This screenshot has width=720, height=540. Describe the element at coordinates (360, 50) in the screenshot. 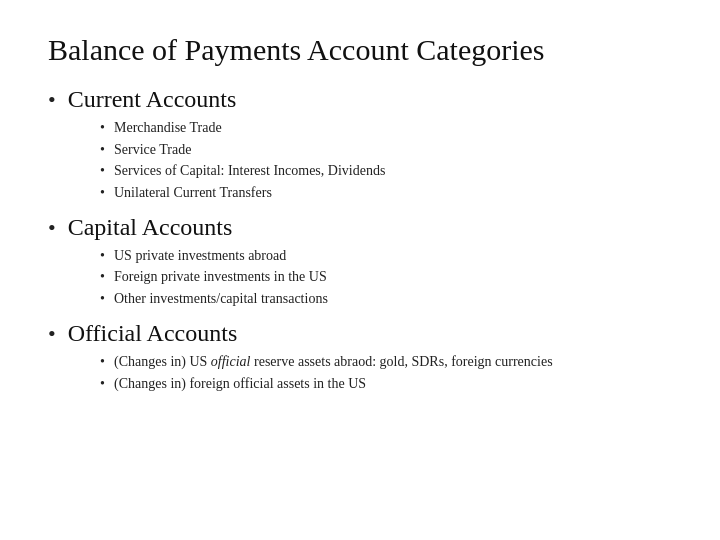

I see `slide-title: Balance of Payments Account Categories` at that location.